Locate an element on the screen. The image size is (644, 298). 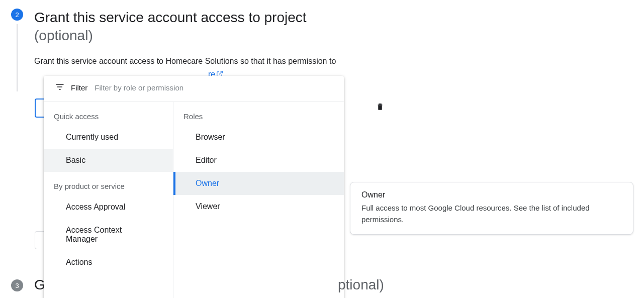
role-description-tooltip: Owner Full access to most Google Cloud r… is located at coordinates (492, 208).